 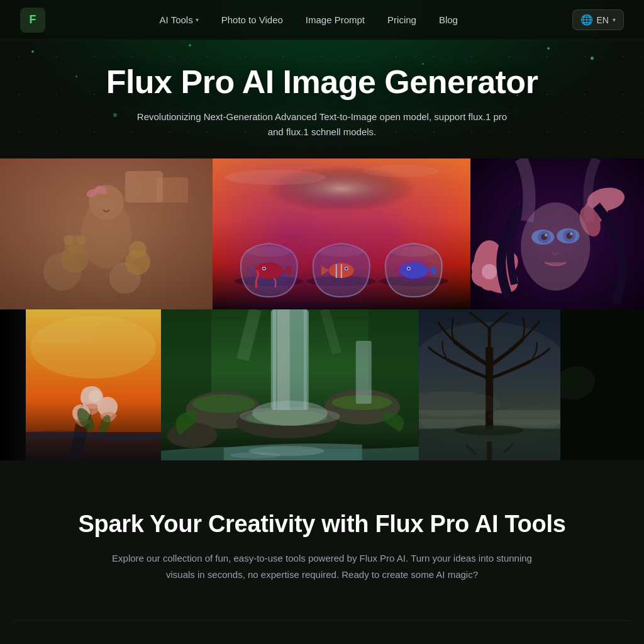 What do you see at coordinates (341, 234) in the screenshot?
I see `gallery-image-fish-bowls` at bounding box center [341, 234].